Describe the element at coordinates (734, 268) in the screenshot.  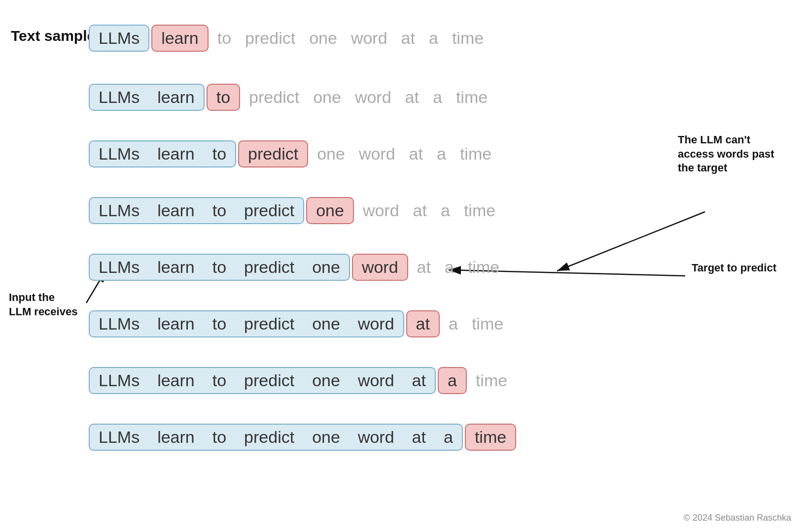
I see `annotation-target-to-predict: Target to predict` at that location.